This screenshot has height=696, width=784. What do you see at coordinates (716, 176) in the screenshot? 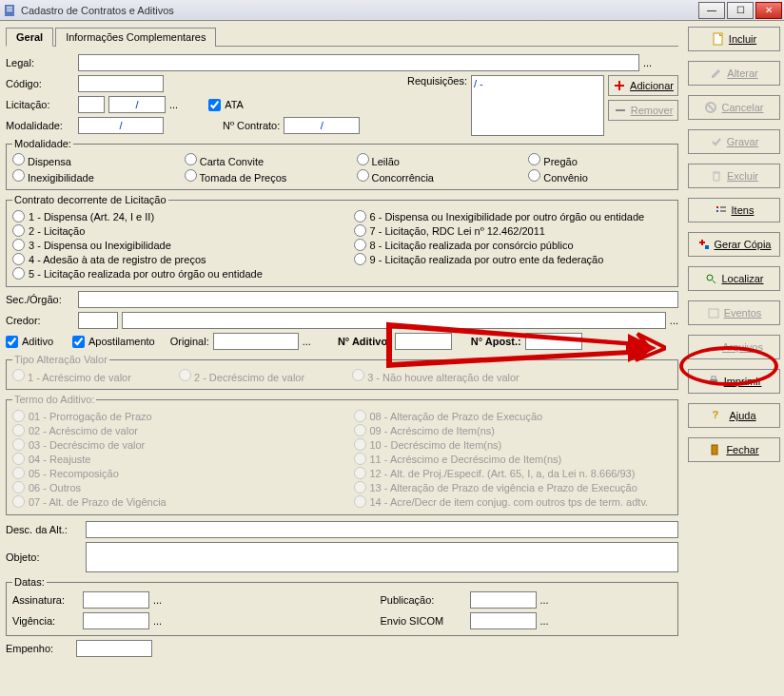
I see `trash-icon` at bounding box center [716, 176].